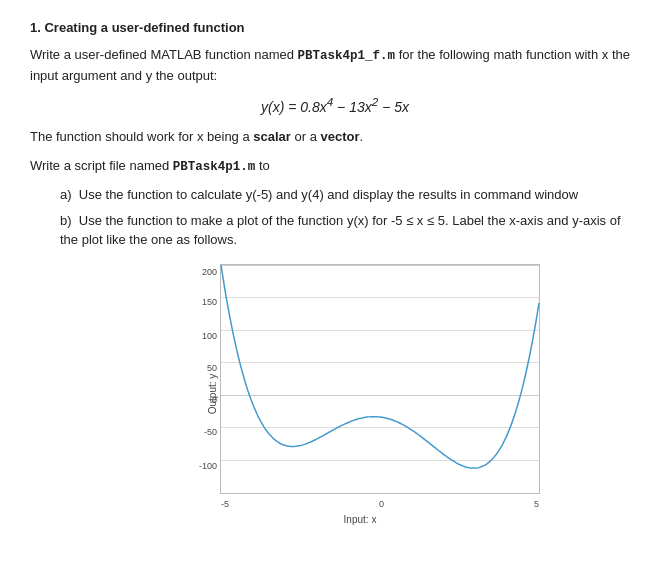  I want to click on list-a-text: Use the function to calculate y(-5) and …, so click(328, 194).